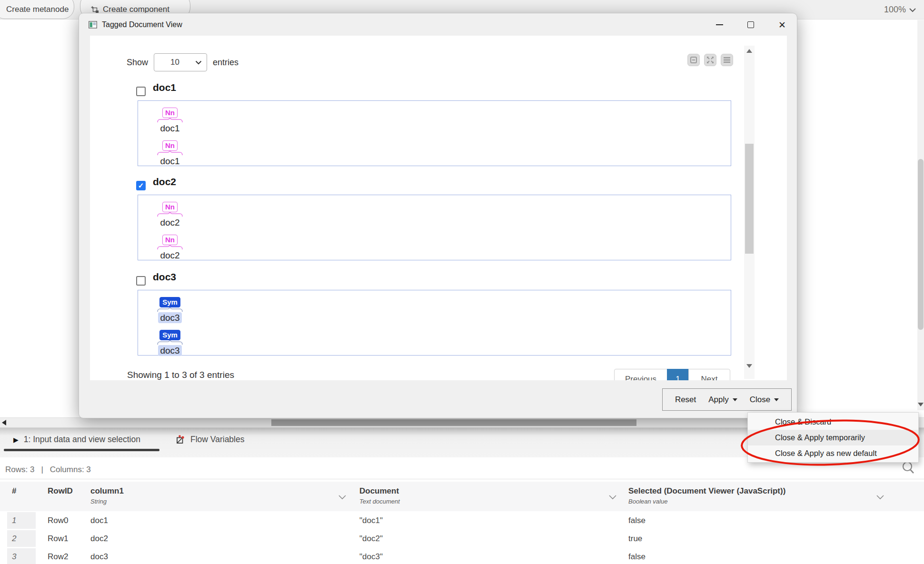  Describe the element at coordinates (434, 323) in the screenshot. I see `doc3-document-panel: Sym doc3 Sym doc3` at that location.